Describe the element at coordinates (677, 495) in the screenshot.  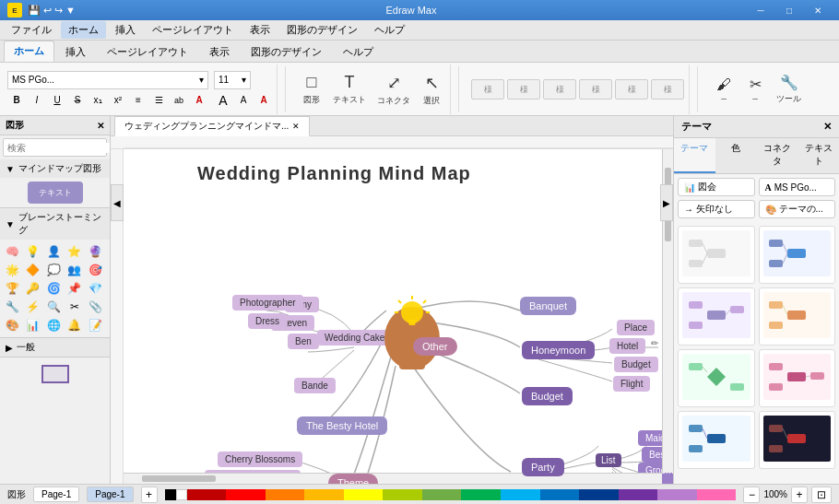
I see `color-swatch-purple2` at that location.